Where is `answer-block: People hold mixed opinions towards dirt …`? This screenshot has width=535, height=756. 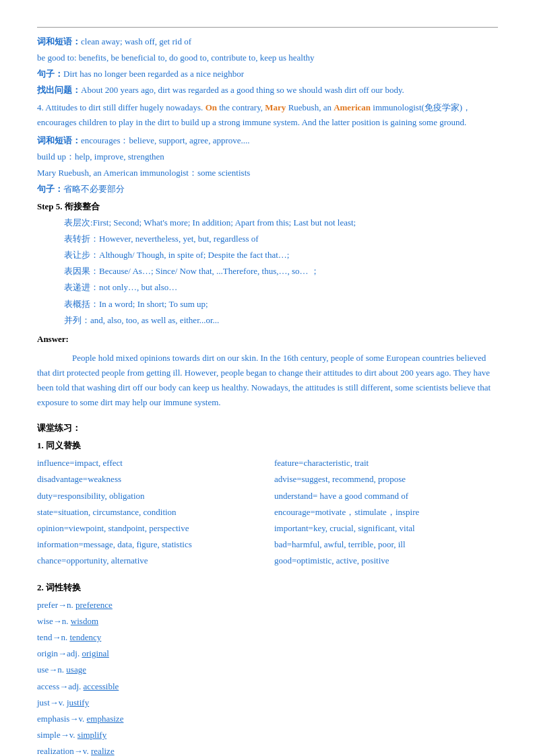 answer-block: People hold mixed opinions towards dirt … is located at coordinates (268, 380).